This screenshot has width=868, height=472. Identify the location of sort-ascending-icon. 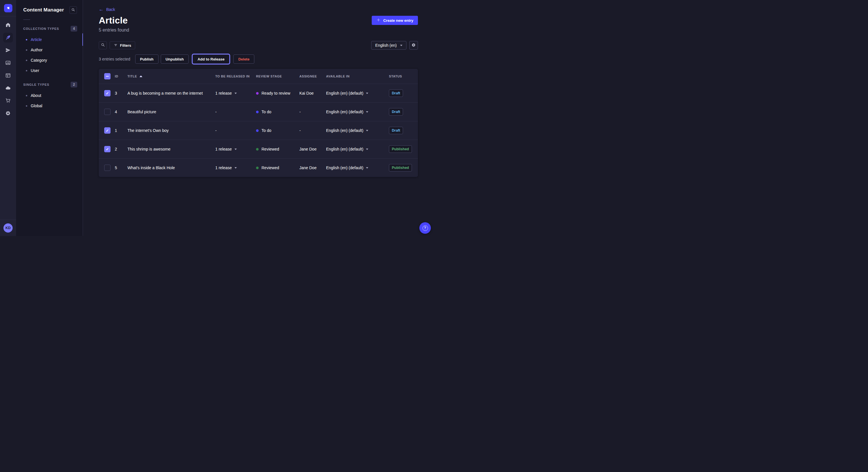
(141, 76).